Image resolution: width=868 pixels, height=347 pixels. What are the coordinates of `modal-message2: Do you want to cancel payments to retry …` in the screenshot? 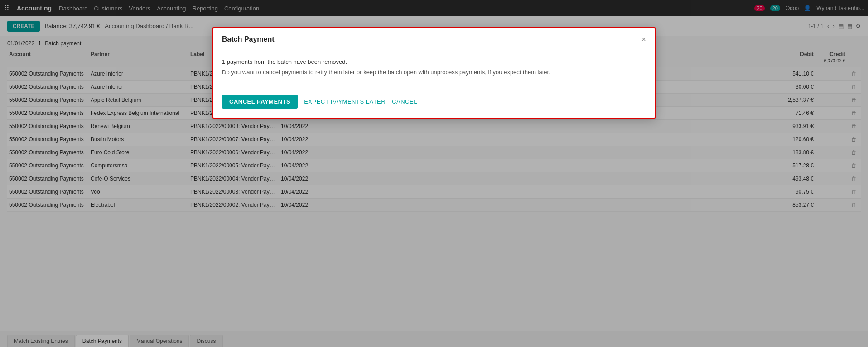 It's located at (434, 72).